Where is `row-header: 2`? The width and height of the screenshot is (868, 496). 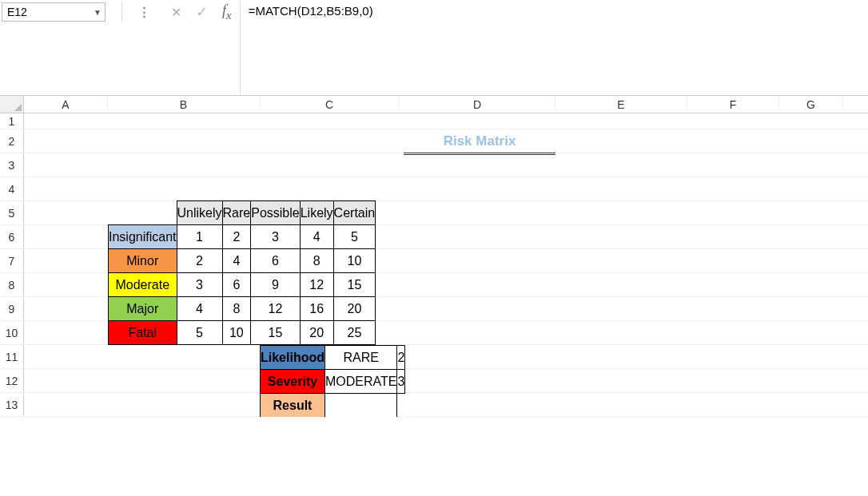 row-header: 2 is located at coordinates (12, 141).